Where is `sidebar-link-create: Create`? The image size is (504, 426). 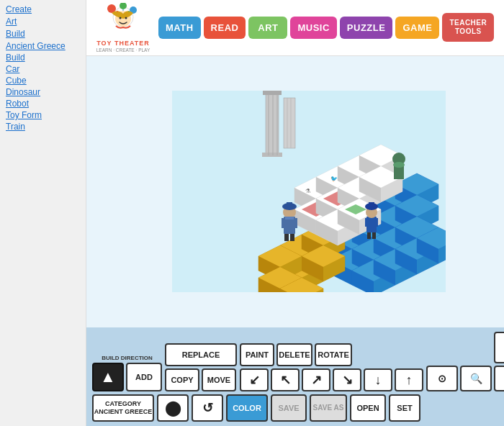 sidebar-link-create: Create is located at coordinates (43, 9).